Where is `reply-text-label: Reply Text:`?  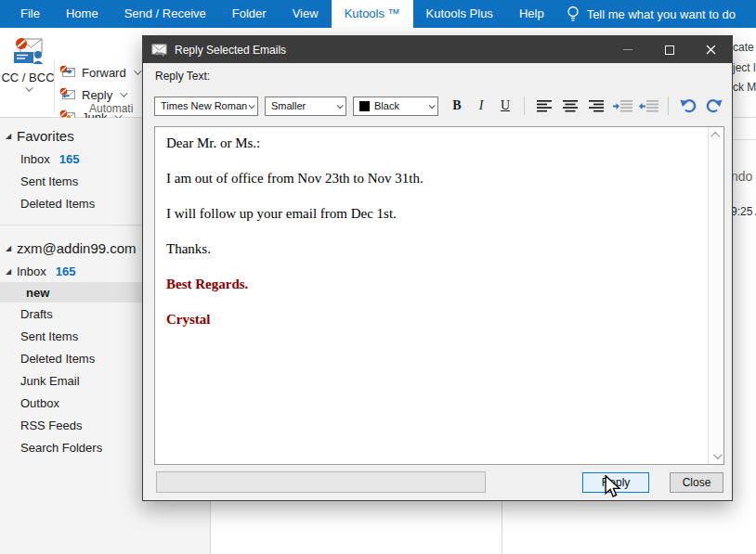 reply-text-label: Reply Text: is located at coordinates (182, 76).